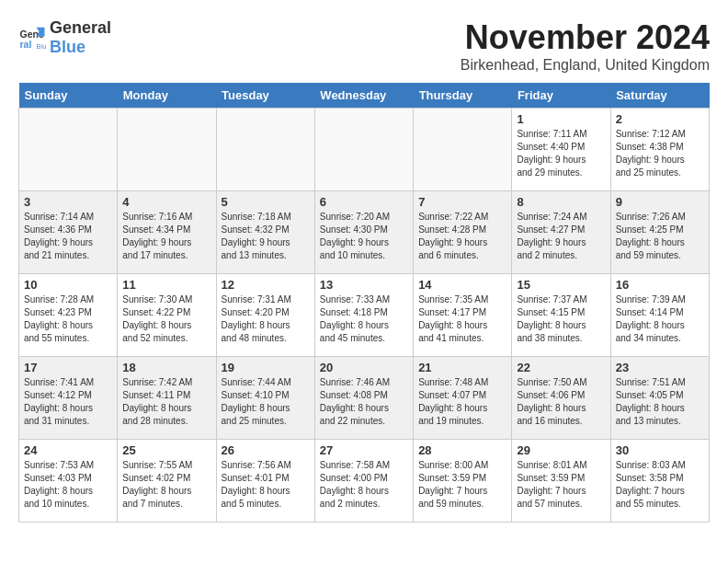  I want to click on calendar-cell: 14Sunrise: 7:35 AM Sunset: 4:17 PM Dayli…, so click(463, 316).